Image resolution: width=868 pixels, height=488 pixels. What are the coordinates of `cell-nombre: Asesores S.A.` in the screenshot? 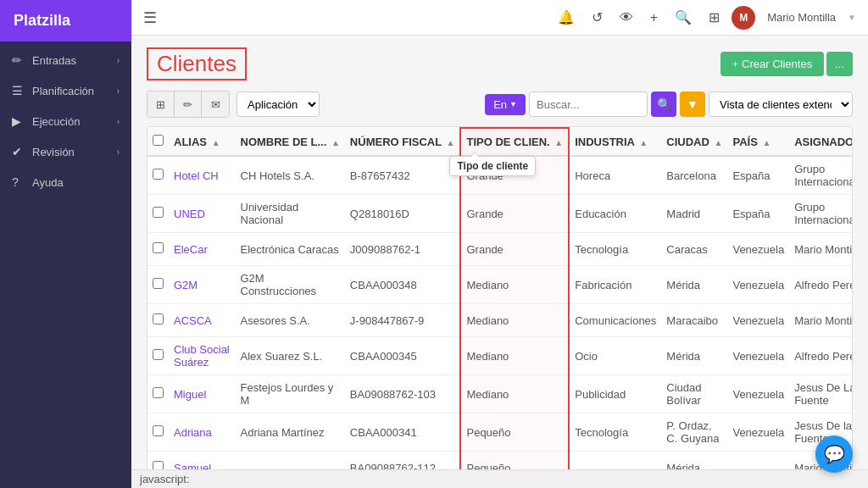 It's located at (290, 320).